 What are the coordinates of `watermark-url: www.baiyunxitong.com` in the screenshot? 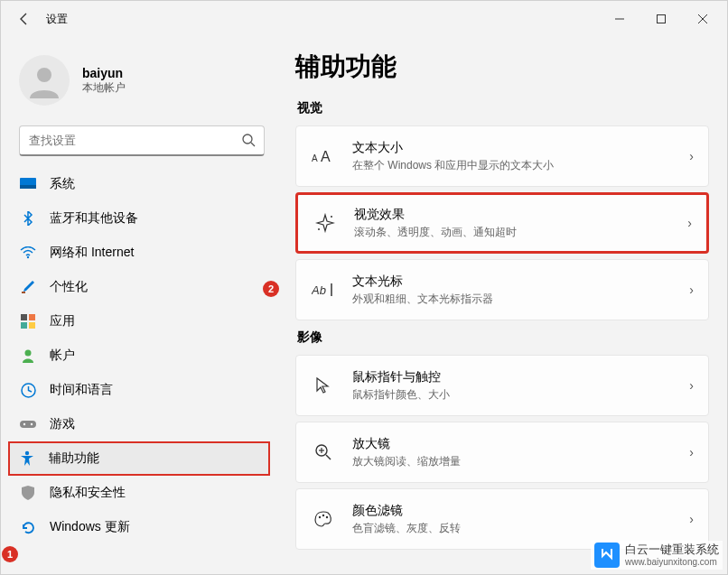 It's located at (672, 561).